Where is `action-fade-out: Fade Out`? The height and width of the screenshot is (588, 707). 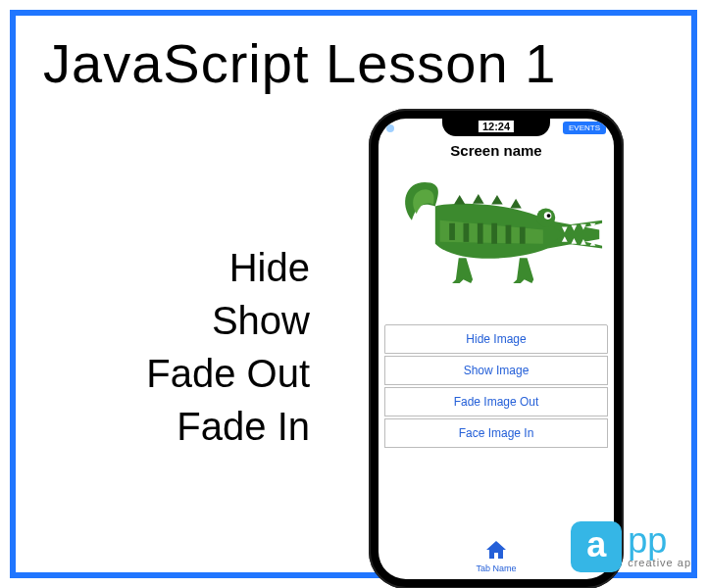 action-fade-out: Fade Out is located at coordinates (192, 373).